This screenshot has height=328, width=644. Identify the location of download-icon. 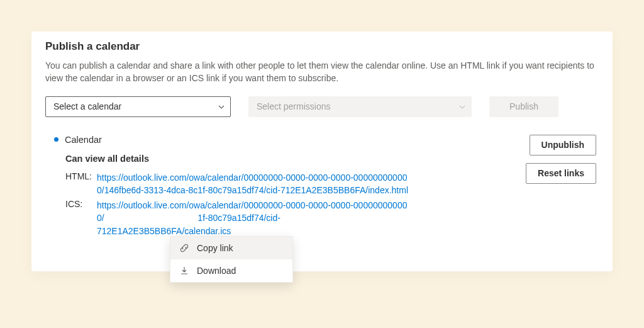
(184, 271).